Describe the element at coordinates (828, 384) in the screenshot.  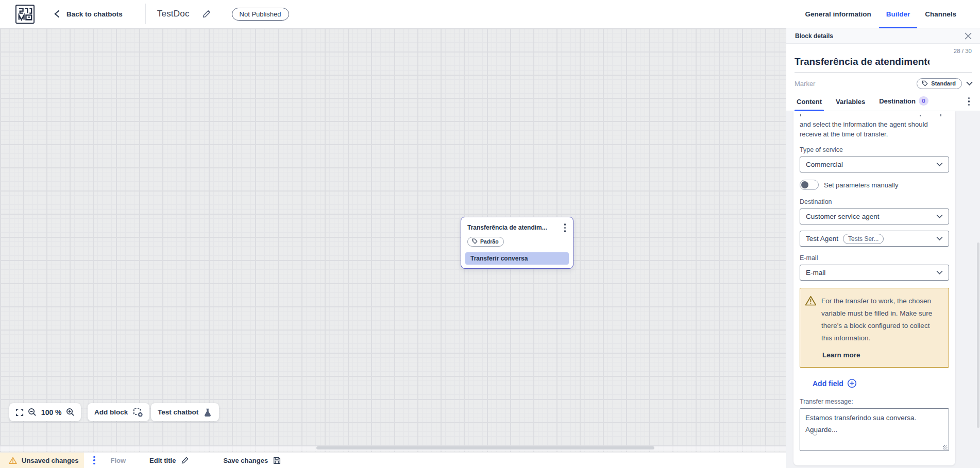
I see `add-field-label: Add field` at that location.